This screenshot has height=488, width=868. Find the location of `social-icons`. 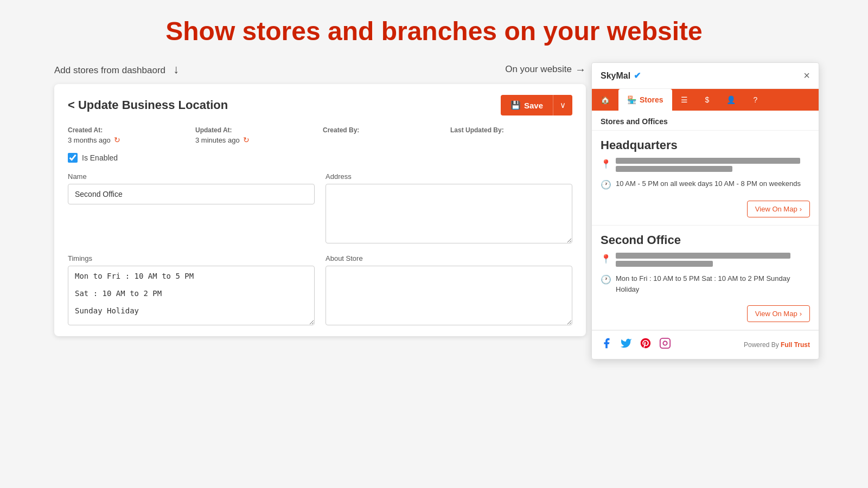

social-icons is located at coordinates (636, 345).